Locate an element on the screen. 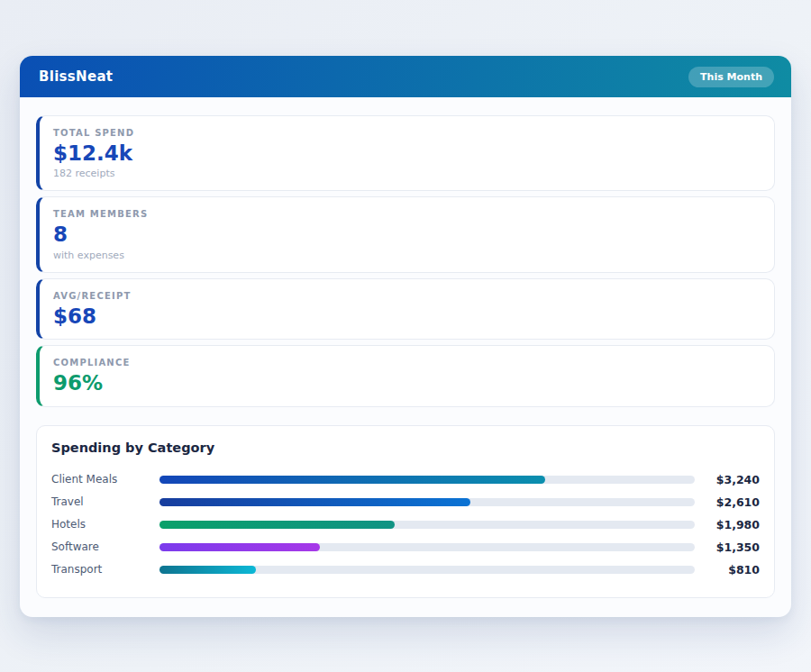  category-value: $810 is located at coordinates (727, 569).